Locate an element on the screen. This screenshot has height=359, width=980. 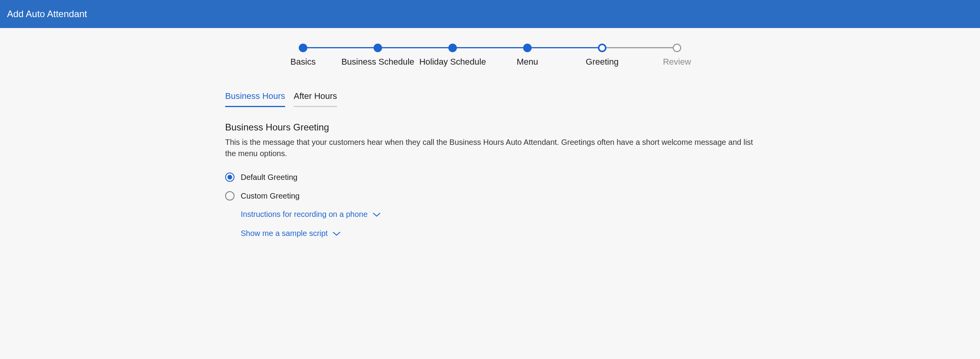
section-description: This is the message that your customers … is located at coordinates (490, 148).